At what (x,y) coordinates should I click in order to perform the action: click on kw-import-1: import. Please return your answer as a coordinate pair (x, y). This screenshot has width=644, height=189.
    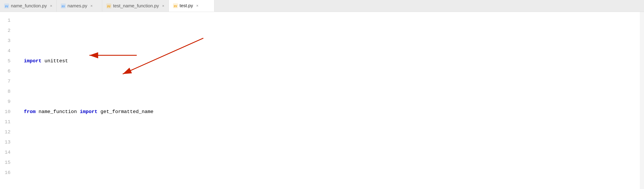
    Looking at the image, I should click on (32, 61).